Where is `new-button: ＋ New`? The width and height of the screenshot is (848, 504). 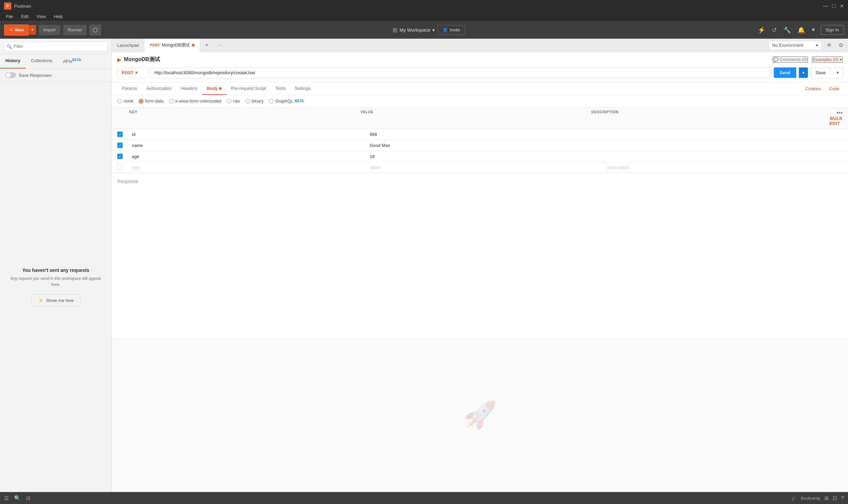 new-button: ＋ New is located at coordinates (16, 30).